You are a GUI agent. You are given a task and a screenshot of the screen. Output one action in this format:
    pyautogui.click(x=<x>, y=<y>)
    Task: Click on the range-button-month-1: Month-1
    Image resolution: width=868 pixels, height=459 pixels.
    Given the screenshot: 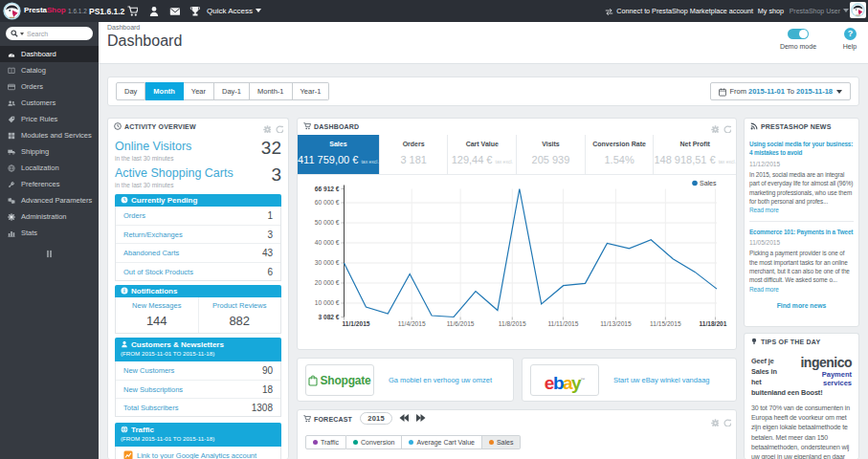 What is the action you would take?
    pyautogui.click(x=272, y=92)
    